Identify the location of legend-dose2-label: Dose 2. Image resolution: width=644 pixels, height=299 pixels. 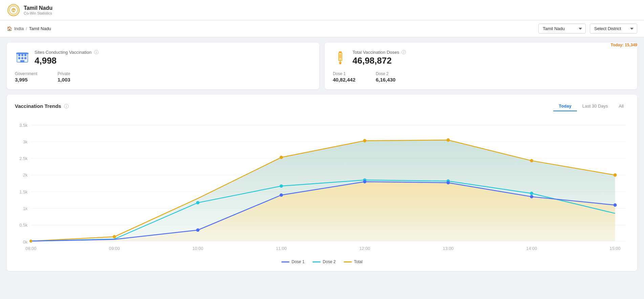
(329, 262).